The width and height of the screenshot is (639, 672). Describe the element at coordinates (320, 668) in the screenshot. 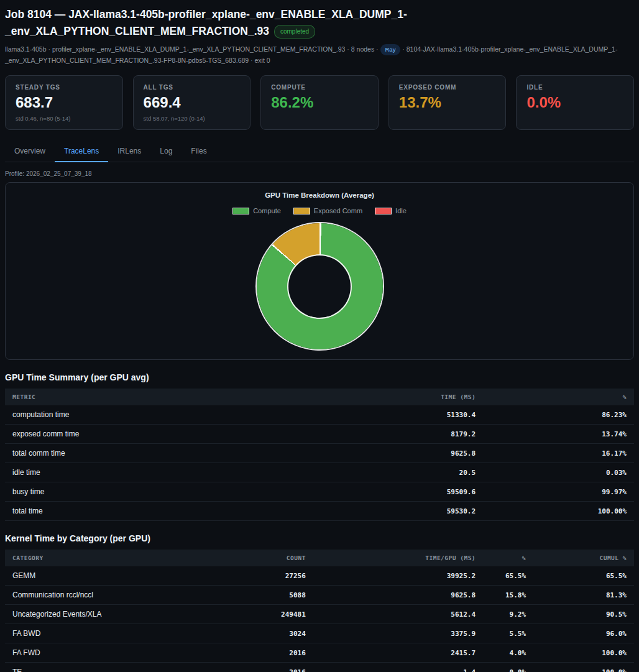

I see `table-row: TE20161.40.0%100.0%` at that location.